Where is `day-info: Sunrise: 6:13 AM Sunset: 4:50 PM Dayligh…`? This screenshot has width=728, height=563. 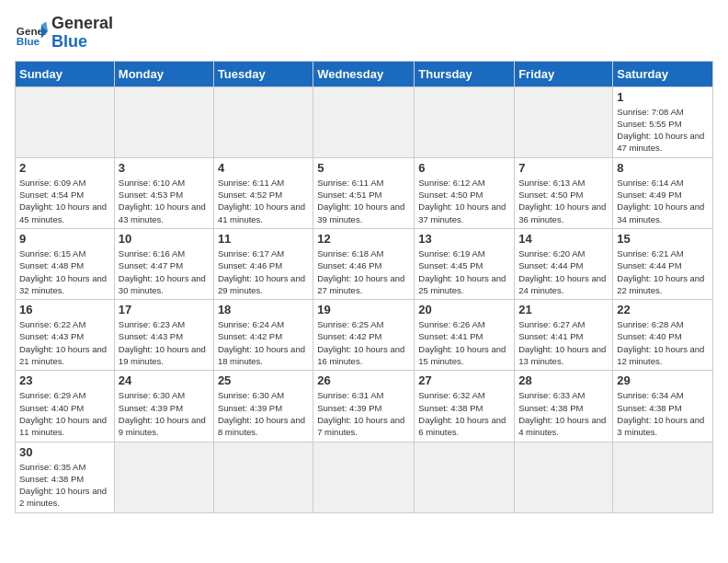
day-info: Sunrise: 6:13 AM Sunset: 4:50 PM Dayligh… is located at coordinates (563, 201).